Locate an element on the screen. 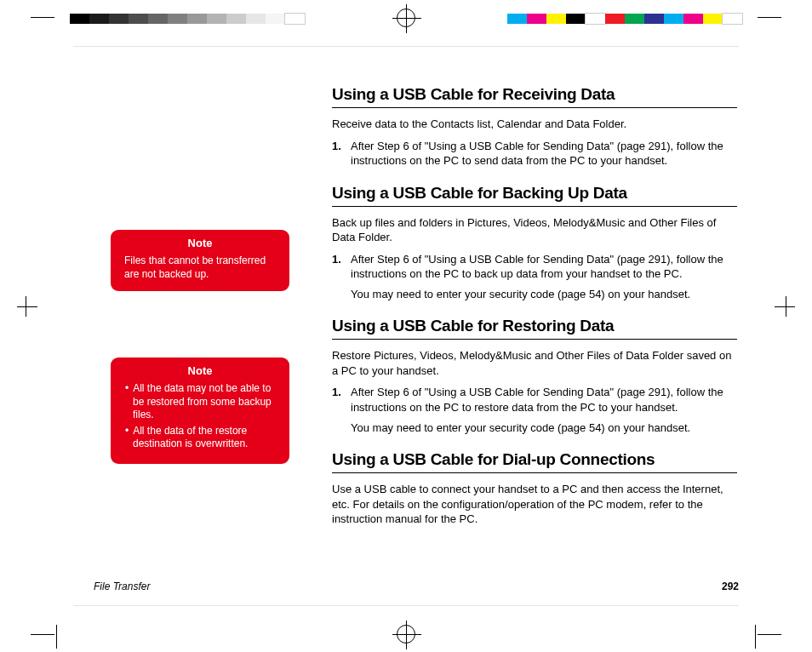 This screenshot has width=812, height=652. heading-restoring: Using a USB Cable for Restoring Data is located at coordinates (535, 329).